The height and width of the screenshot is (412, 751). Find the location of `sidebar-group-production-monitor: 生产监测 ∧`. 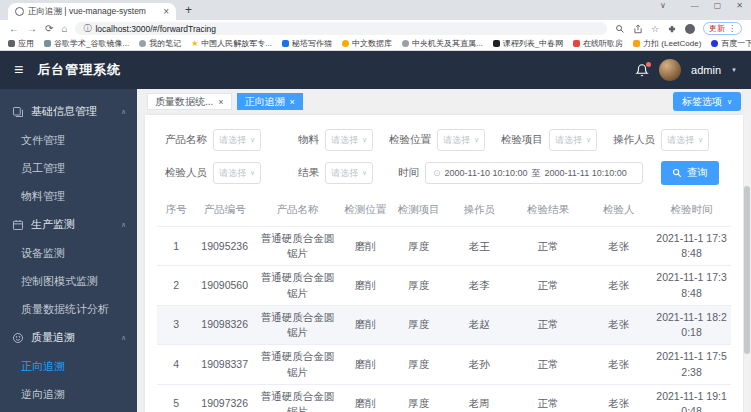

sidebar-group-production-monitor: 生产监测 ∧ is located at coordinates (68, 224).